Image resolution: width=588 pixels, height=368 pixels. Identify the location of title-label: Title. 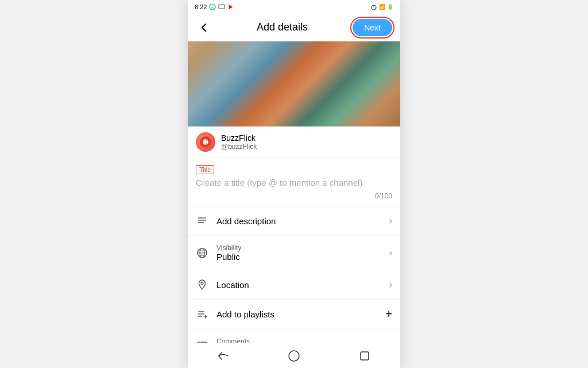
(205, 170).